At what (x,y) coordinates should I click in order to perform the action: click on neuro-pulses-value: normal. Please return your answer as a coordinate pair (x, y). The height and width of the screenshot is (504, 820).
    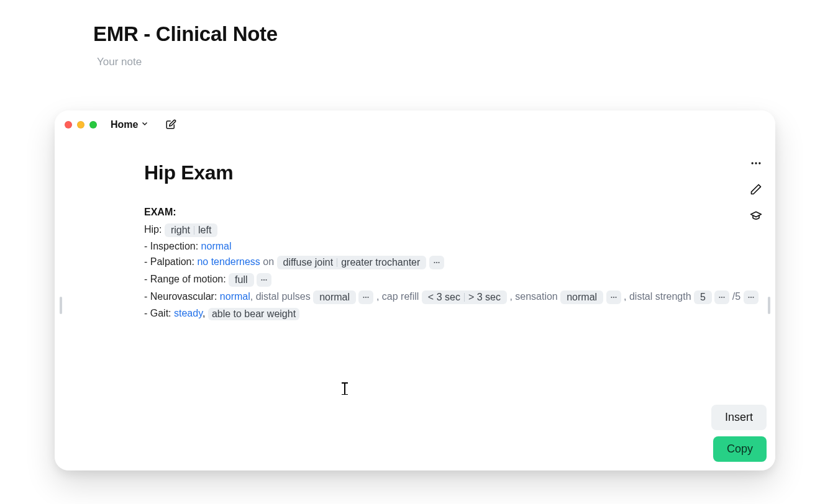
    Looking at the image, I should click on (334, 297).